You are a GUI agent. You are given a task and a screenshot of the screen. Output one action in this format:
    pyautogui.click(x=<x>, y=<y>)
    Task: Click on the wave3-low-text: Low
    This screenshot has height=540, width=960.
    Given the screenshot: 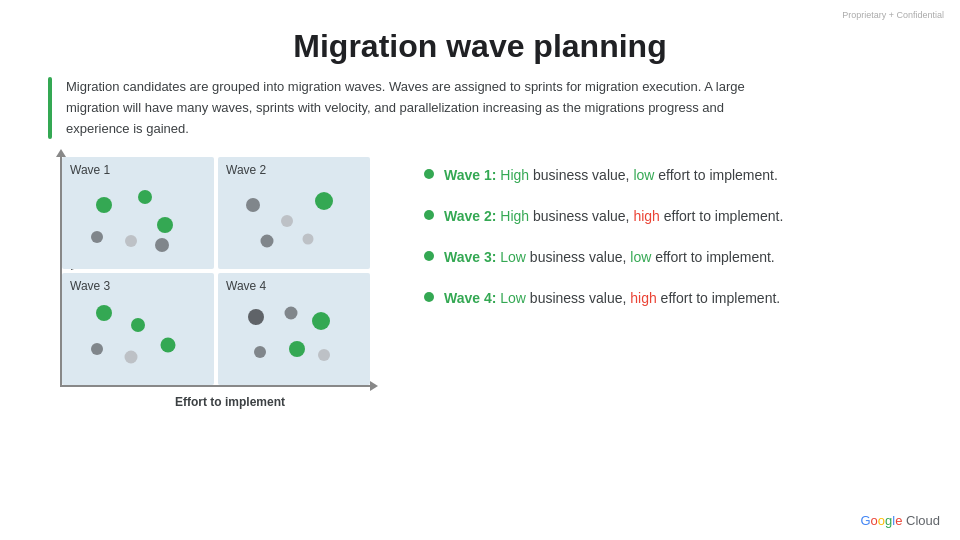 What is the action you would take?
    pyautogui.click(x=512, y=257)
    